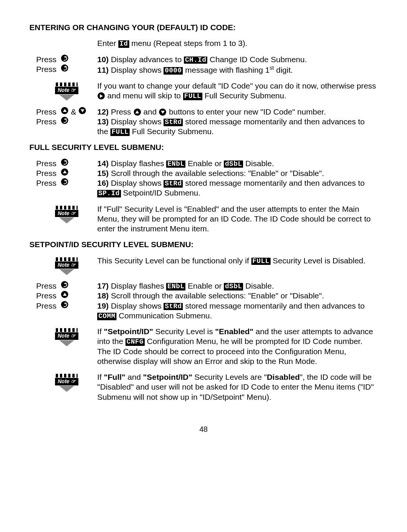 This screenshot has width=407, height=532. I want to click on step-number: 13), so click(103, 121).